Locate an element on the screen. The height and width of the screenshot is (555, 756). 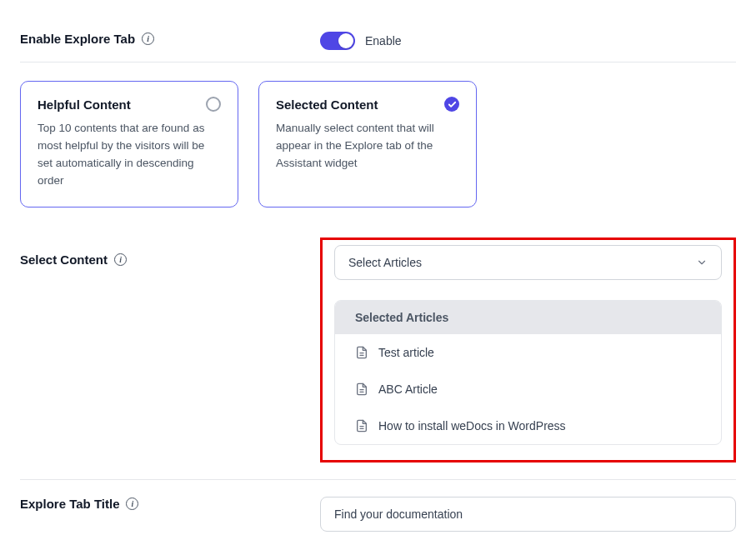
explore-tab-title-input is located at coordinates (528, 514).